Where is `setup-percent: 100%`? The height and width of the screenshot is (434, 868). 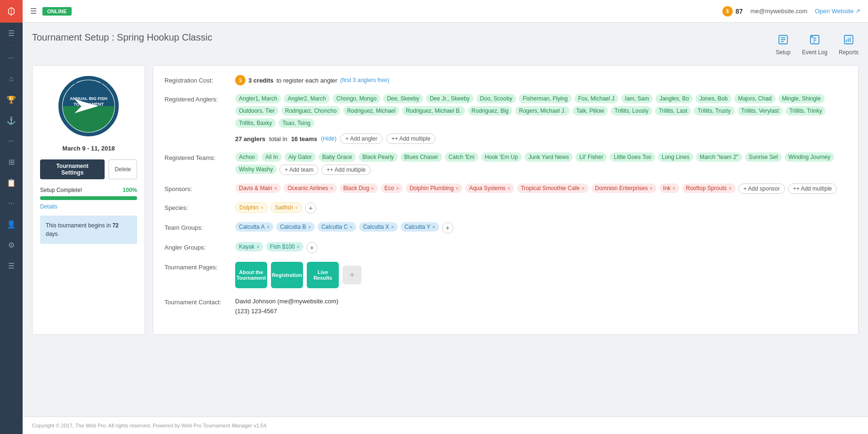
setup-percent: 100% is located at coordinates (130, 190).